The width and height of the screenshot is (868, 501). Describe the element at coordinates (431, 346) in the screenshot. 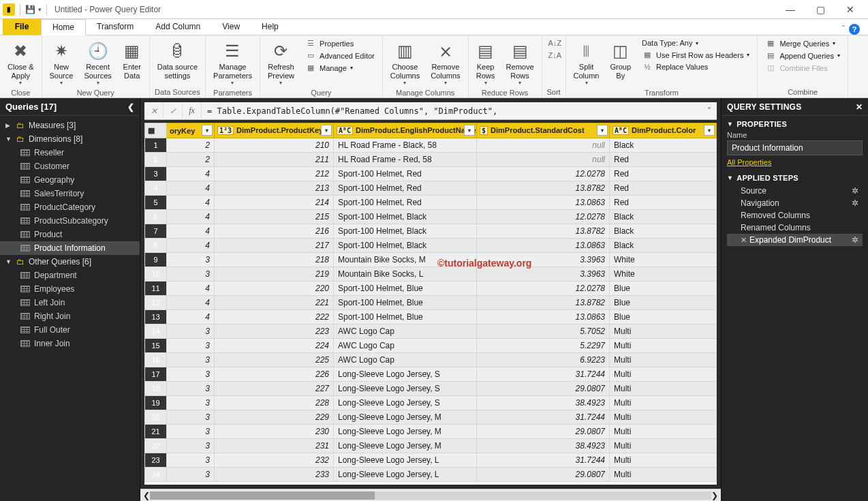

I see `table-row: 153224AWC Logo Cap5.2297Multi` at that location.